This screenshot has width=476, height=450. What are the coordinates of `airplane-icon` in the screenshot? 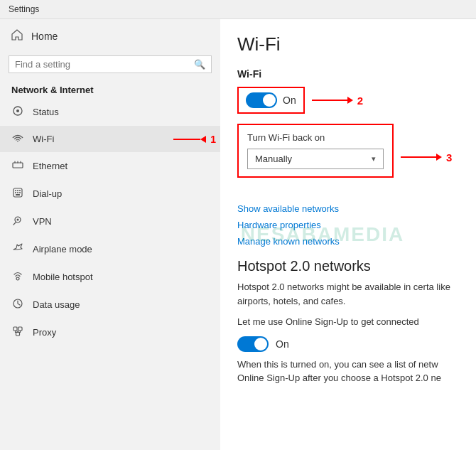 It's located at (18, 249).